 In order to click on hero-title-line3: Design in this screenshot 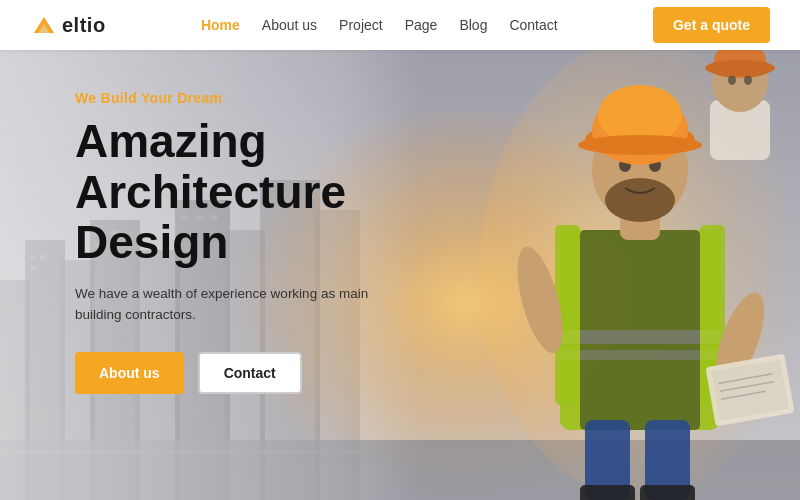, I will do `click(152, 242)`.